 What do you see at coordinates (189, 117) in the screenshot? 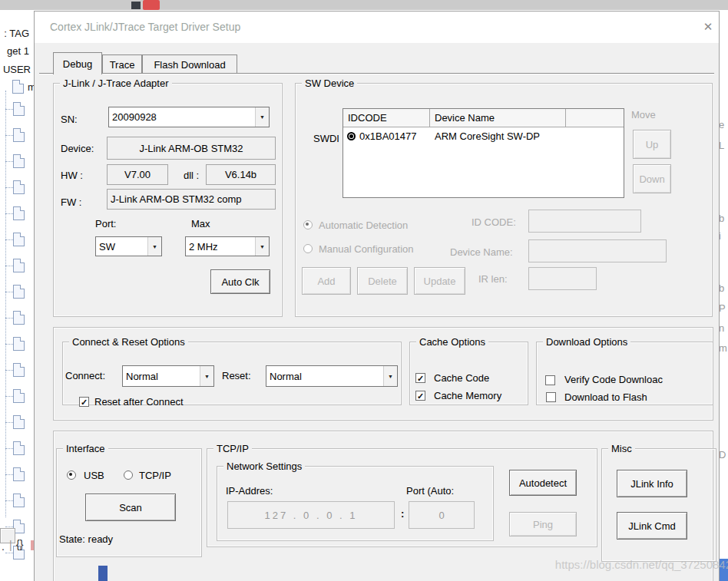
I see `sn-combobox: 20090928 ▼` at bounding box center [189, 117].